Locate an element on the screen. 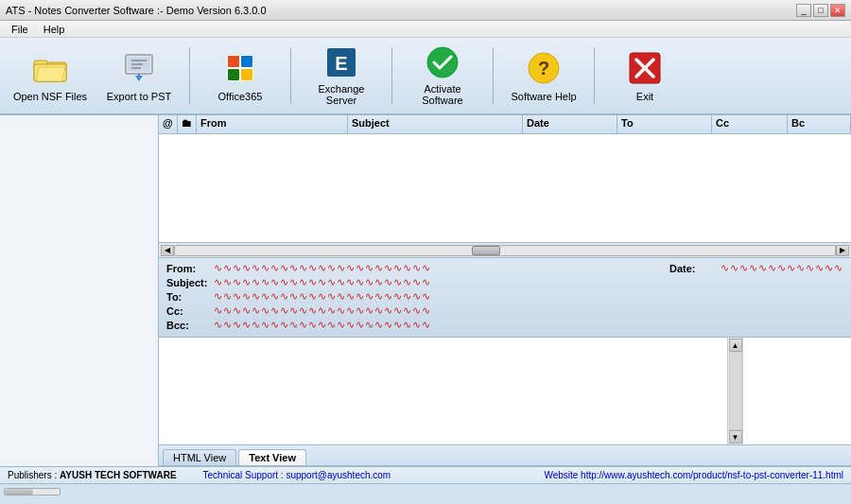 Image resolution: width=851 pixels, height=504 pixels. exit-icon is located at coordinates (645, 68).